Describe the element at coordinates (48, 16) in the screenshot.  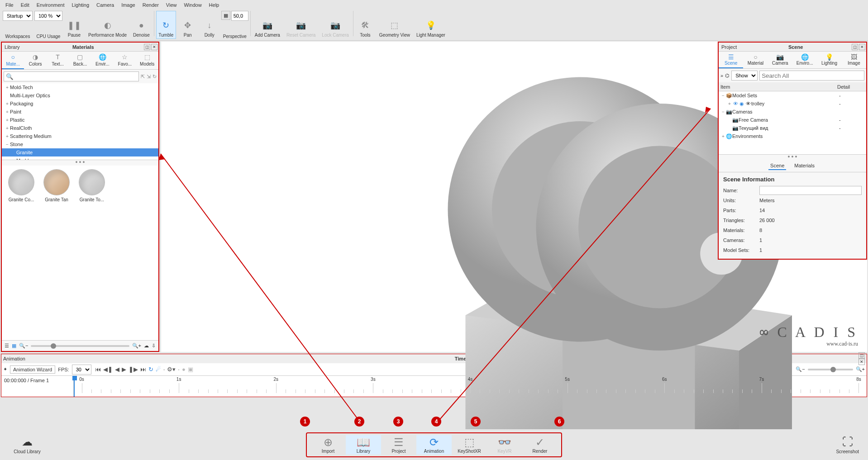
I see `cpu-usage-select: 100 %` at that location.